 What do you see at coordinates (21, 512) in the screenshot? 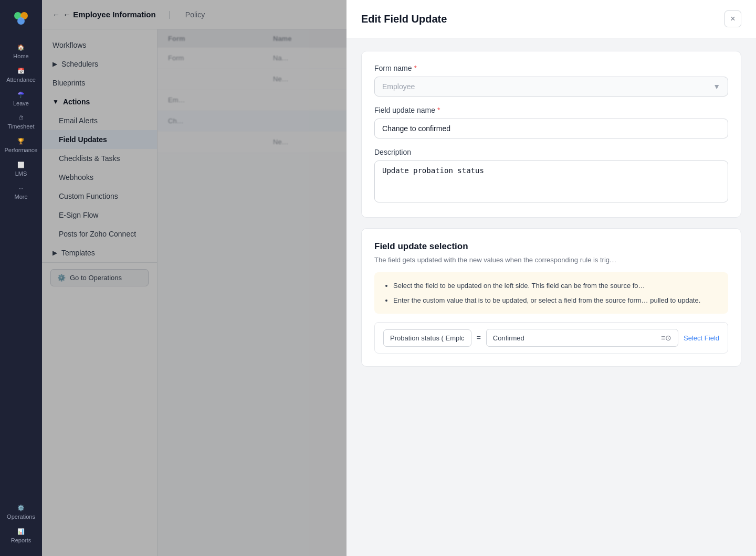
I see `sidebar-item-operations: ⚙️ Operations` at bounding box center [21, 512].